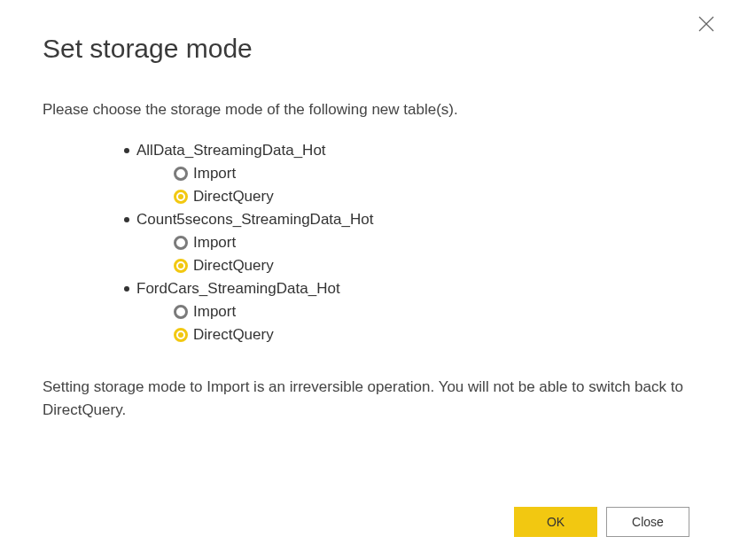 Image resolution: width=732 pixels, height=560 pixels. What do you see at coordinates (602, 522) in the screenshot?
I see `dialog-footer: OK Close` at bounding box center [602, 522].